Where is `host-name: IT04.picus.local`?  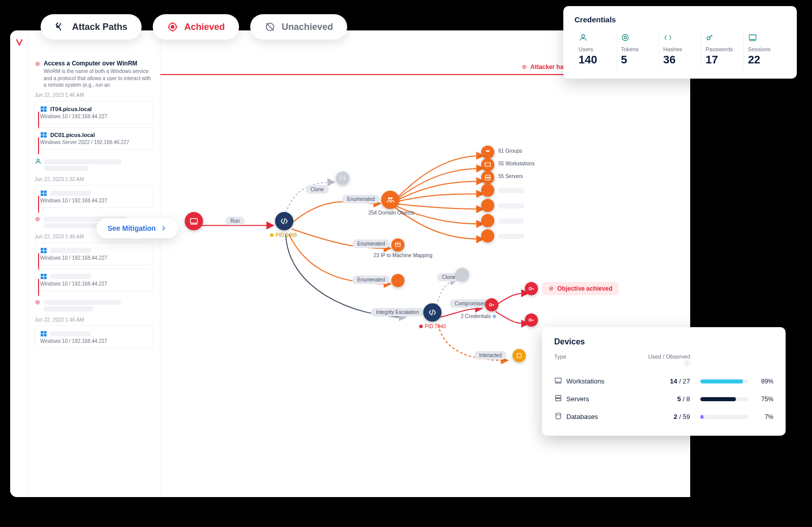 host-name: IT04.picus.local is located at coordinates (71, 109).